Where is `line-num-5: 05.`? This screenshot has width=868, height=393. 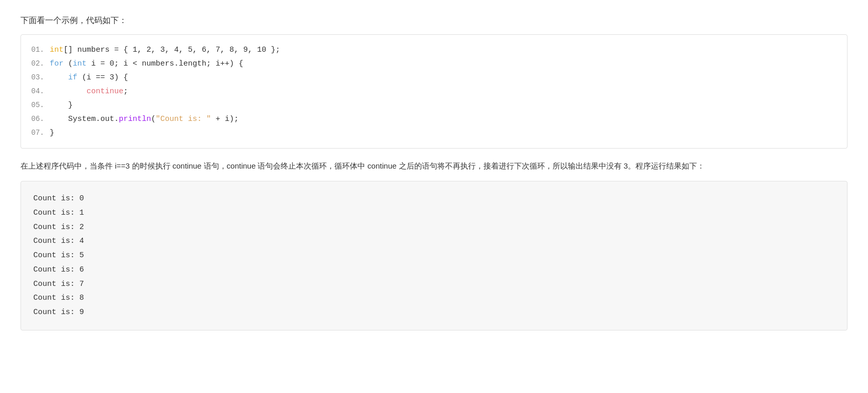 line-num-5: 05. is located at coordinates (40, 106).